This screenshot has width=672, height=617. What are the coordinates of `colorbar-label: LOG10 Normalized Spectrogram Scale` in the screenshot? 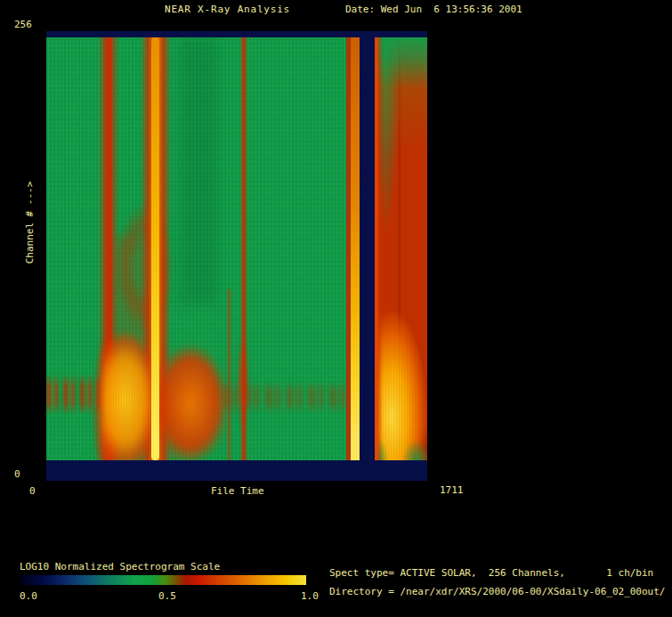 It's located at (119, 567).